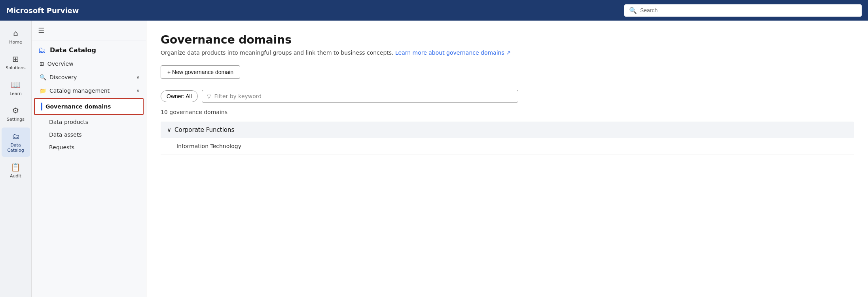 The image size is (868, 297). Describe the element at coordinates (80, 91) in the screenshot. I see `catalog-mgmt-label: Catalog management` at that location.